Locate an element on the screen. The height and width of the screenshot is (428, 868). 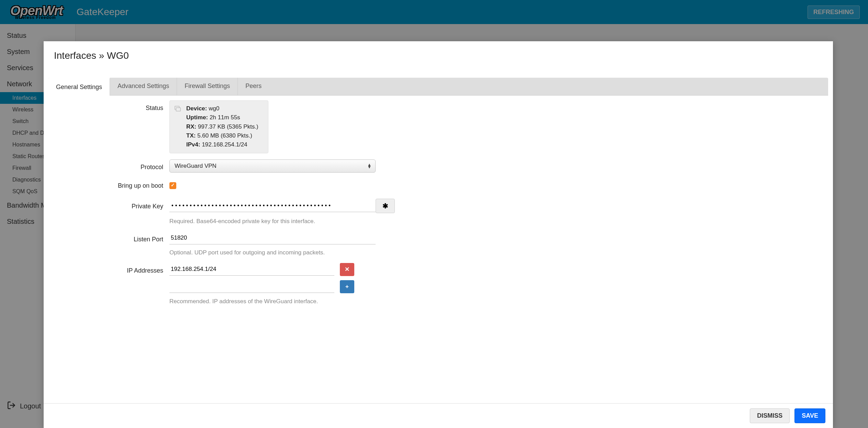
status-box: Device: wg0 Uptime: 2h 11m 55s RX: 997.3… is located at coordinates (219, 127).